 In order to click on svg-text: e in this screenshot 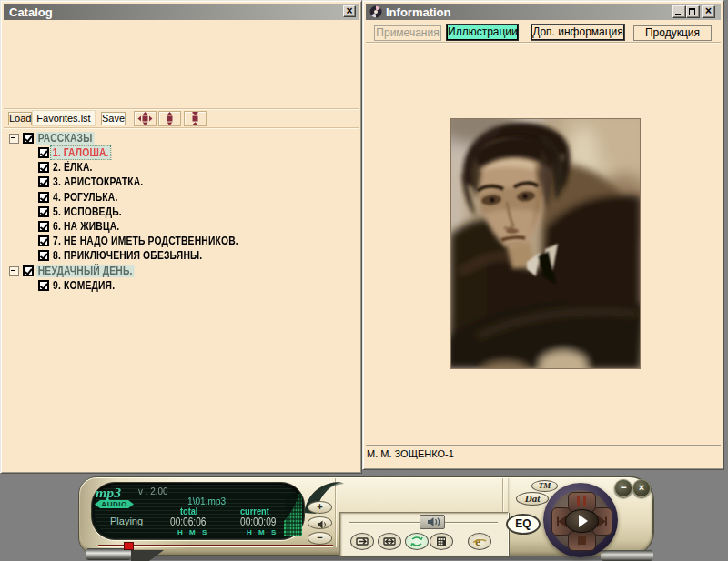, I will do `click(478, 542)`.